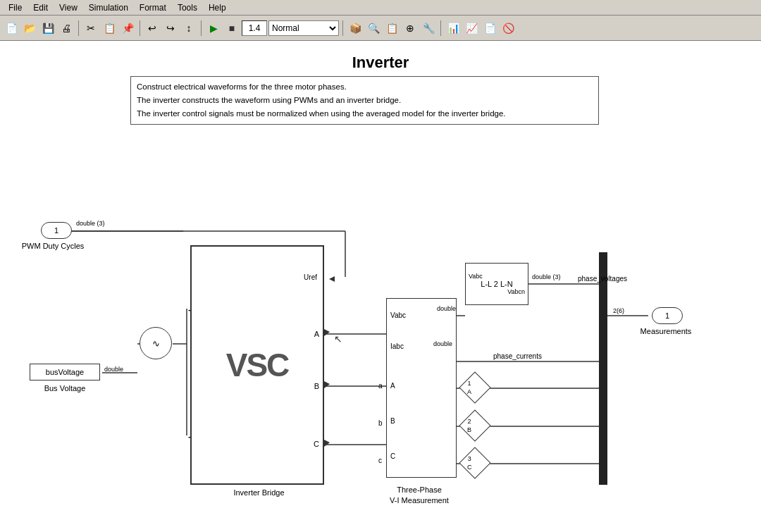 This screenshot has width=761, height=532. What do you see at coordinates (114, 369) in the screenshot?
I see `double-bus-label: double` at bounding box center [114, 369].